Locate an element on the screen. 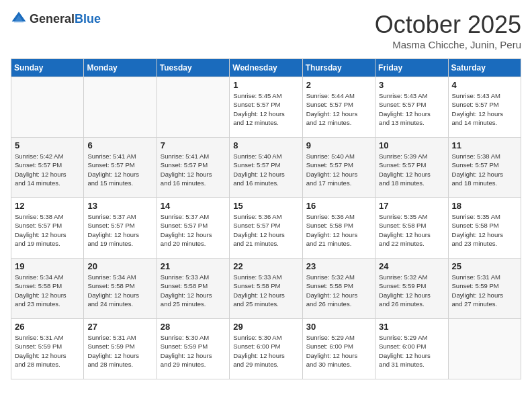 The height and width of the screenshot is (411, 532). weekday-header-cell: Saturday is located at coordinates (484, 68).